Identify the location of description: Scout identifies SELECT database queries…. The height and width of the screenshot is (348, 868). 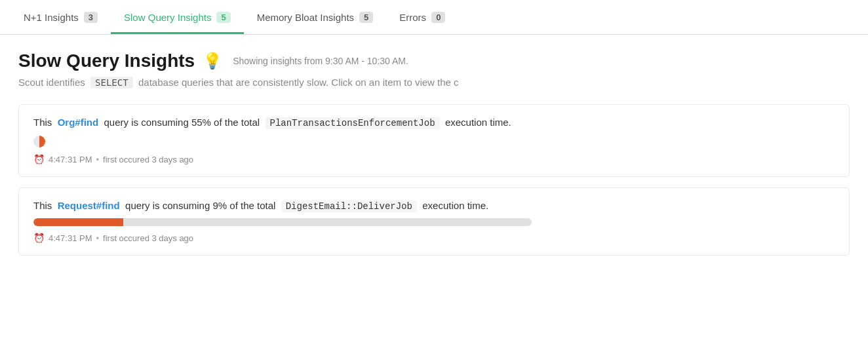
(434, 83).